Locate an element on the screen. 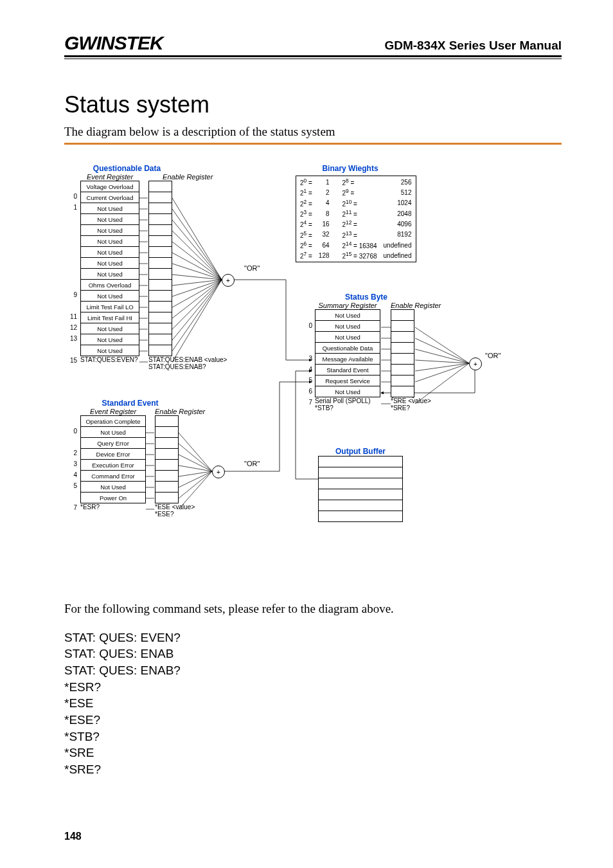 The image size is (613, 868). qd-bit-label: 0 is located at coordinates (73, 197).